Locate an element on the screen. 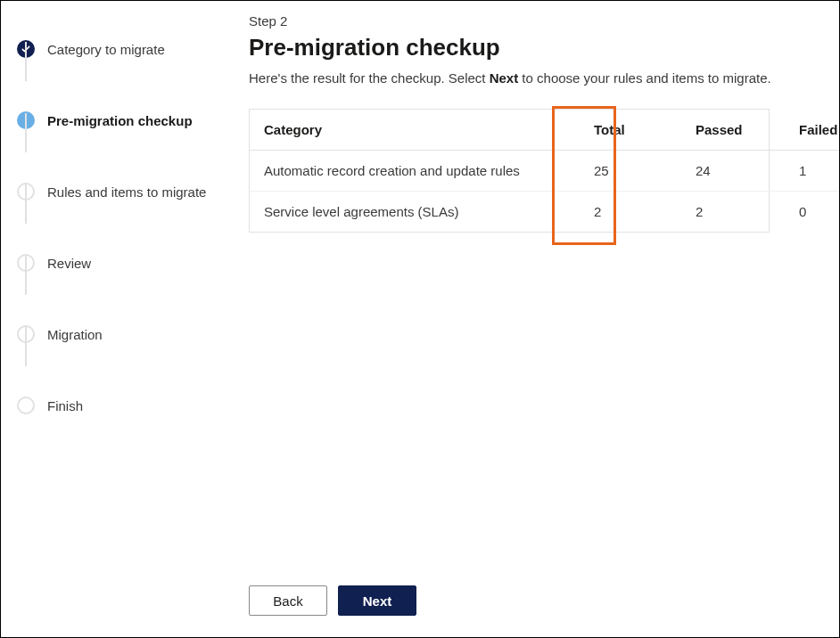  step-label: Category to migrate is located at coordinates (106, 50).